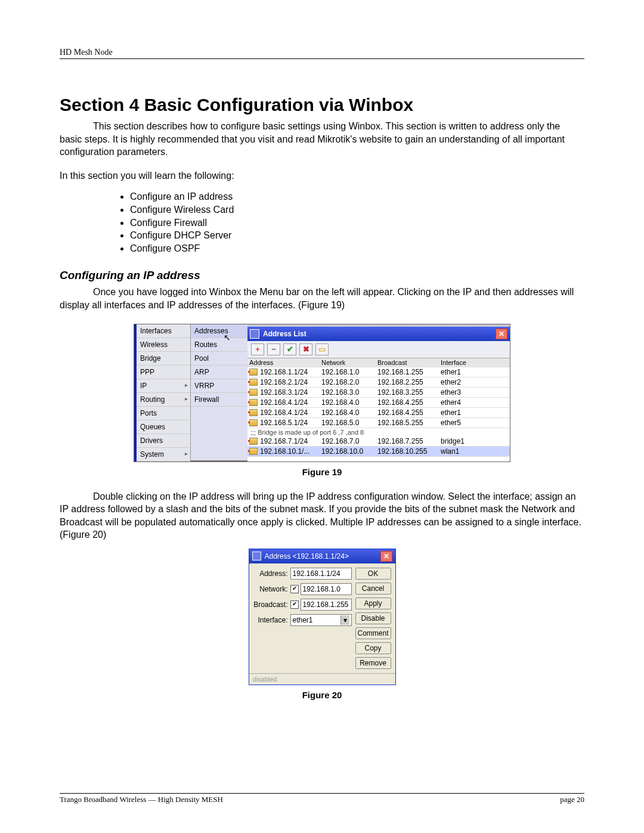 Image resolution: width=644 pixels, height=833 pixels. I want to click on subsection-after-text: Double clicking on the IP address will b…, so click(322, 516).